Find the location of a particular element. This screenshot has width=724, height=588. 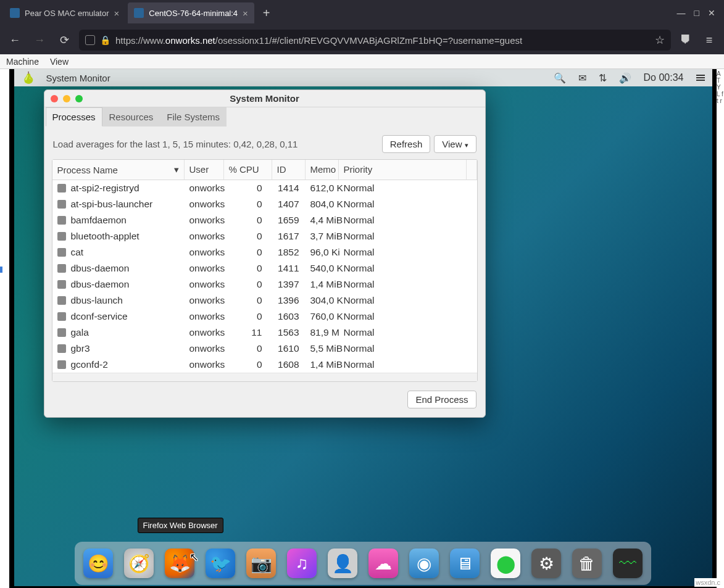

mail-icon: ✉ is located at coordinates (583, 78).